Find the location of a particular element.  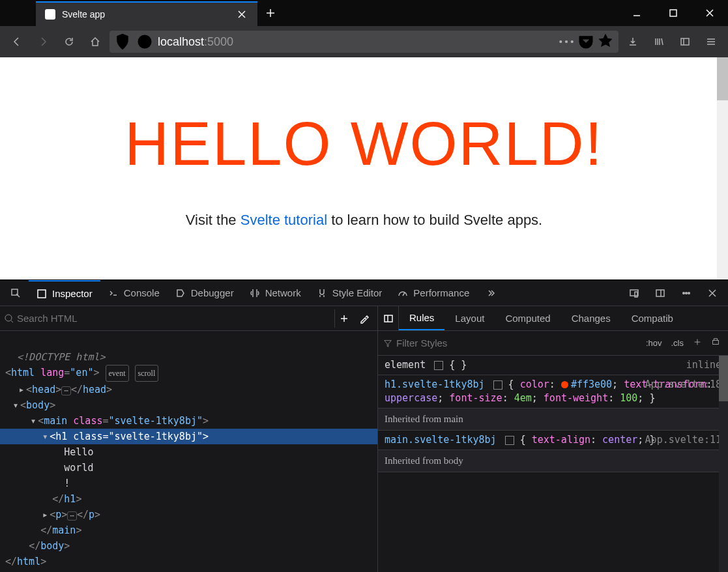

hov-toggle: :hov is located at coordinates (654, 343).